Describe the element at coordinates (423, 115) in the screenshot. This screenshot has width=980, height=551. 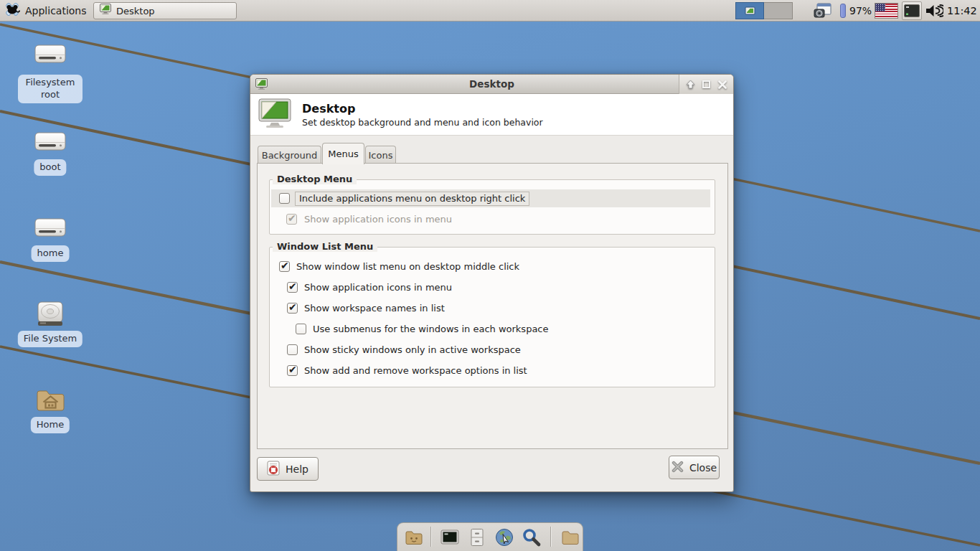
I see `header-text: Desktop Set desktop background and menu …` at that location.